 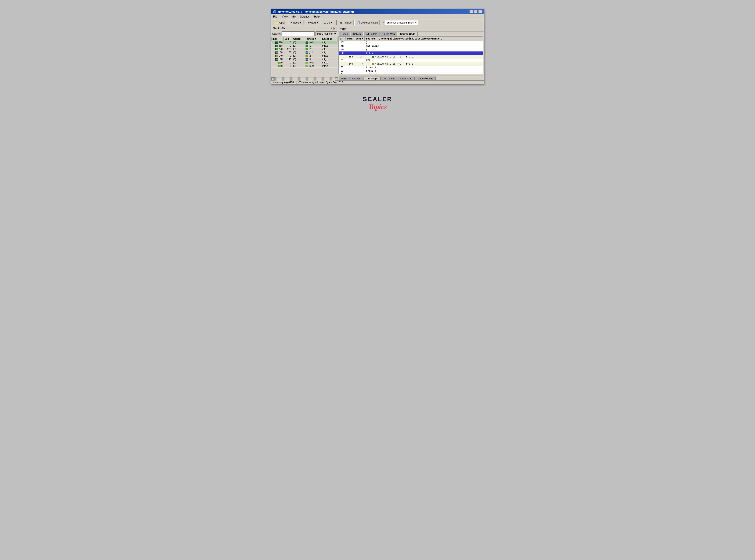 I want to click on source-row: 48 int main(), so click(x=411, y=46).